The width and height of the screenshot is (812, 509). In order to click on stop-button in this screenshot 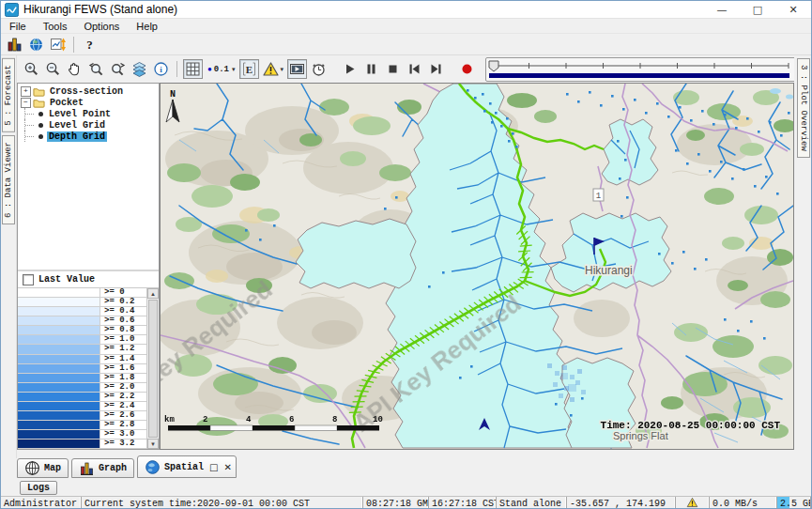, I will do `click(392, 69)`.